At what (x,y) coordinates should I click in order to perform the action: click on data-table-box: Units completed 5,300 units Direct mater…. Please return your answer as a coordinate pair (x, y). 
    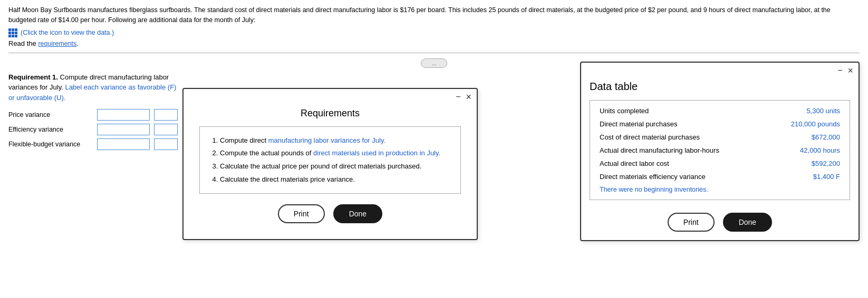
    Looking at the image, I should click on (720, 150).